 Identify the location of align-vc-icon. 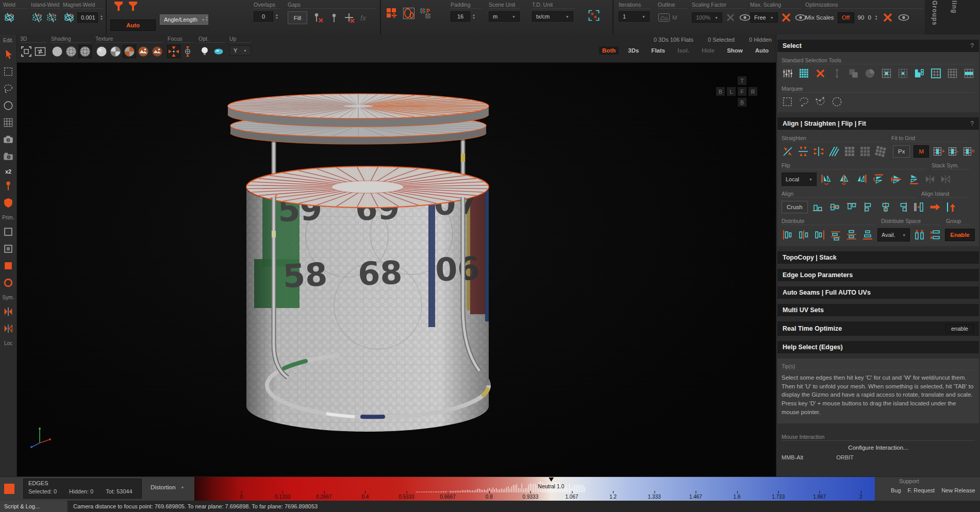
(886, 207).